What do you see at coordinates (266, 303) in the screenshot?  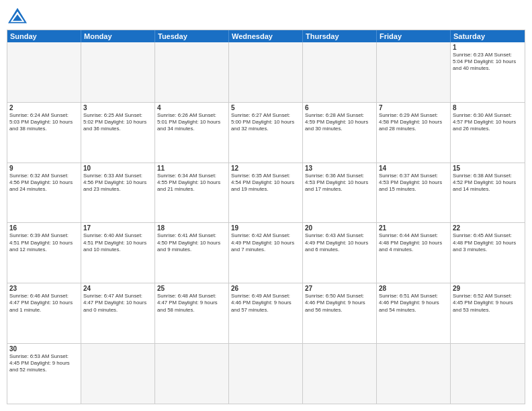 I see `day-info: Sunrise: 6:49 AM Sunset: 4:46 PM Dayligh…` at bounding box center [266, 303].